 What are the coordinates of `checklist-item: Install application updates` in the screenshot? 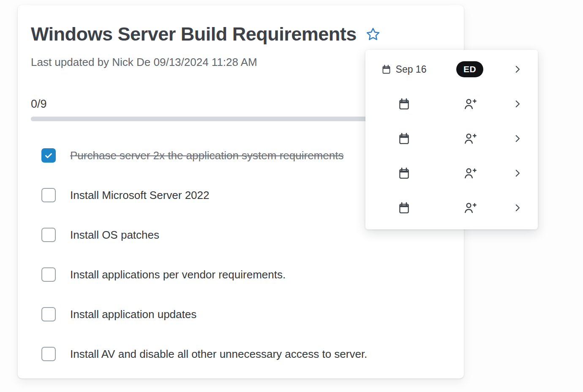 It's located at (240, 314).